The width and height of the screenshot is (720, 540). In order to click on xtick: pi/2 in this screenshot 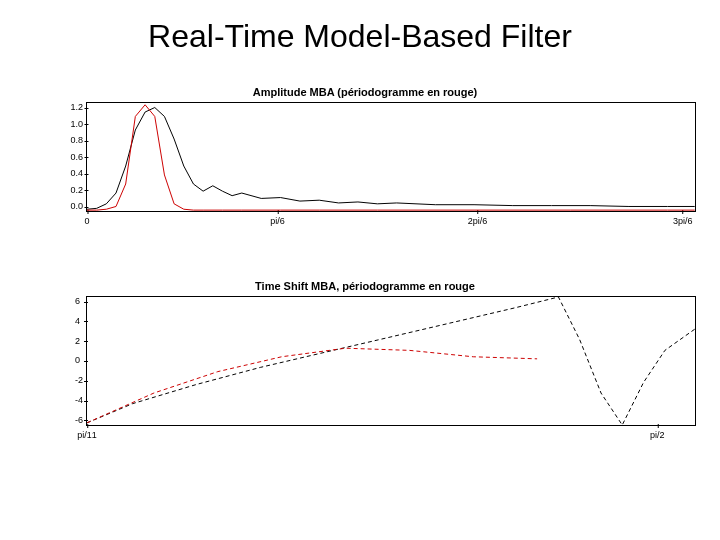, I will do `click(658, 432)`.